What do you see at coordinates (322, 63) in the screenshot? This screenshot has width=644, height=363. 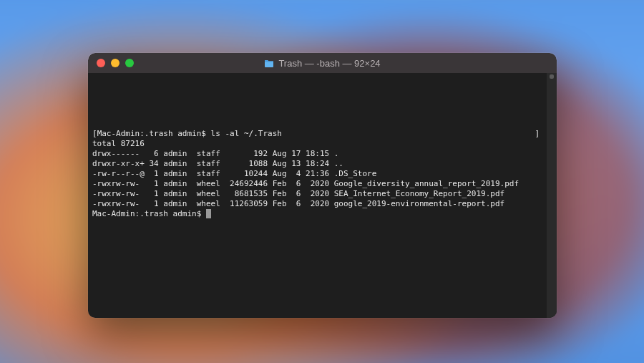 I see `window-titlebar: Trash — -bash — 92×24` at bounding box center [322, 63].